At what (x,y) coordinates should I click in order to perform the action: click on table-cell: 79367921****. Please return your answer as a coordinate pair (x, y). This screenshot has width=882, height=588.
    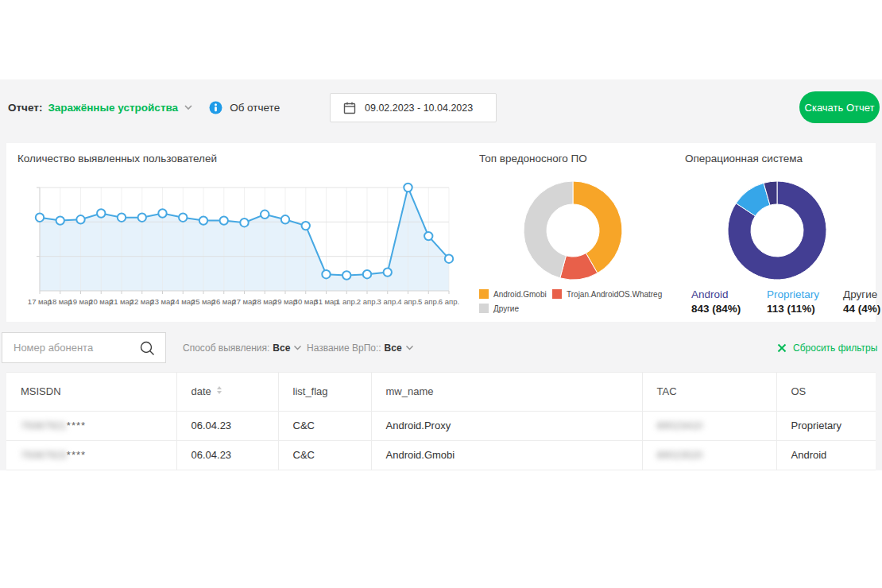
    Looking at the image, I should click on (91, 426).